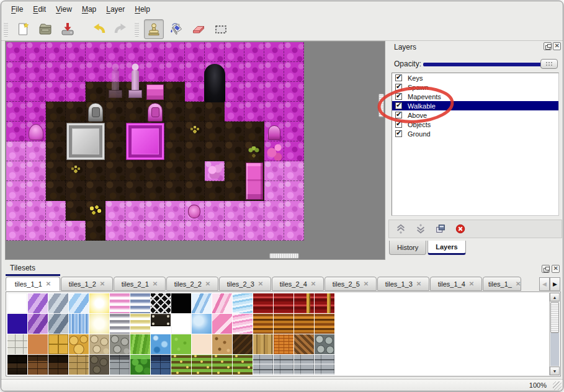 This screenshot has height=392, width=564. What do you see at coordinates (121, 29) in the screenshot?
I see `redo-icon` at bounding box center [121, 29].